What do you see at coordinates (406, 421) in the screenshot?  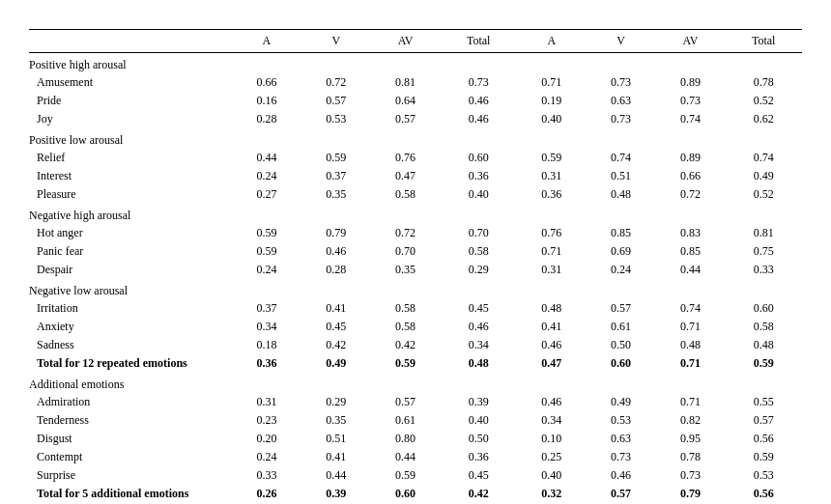 I see `data-cell: 0.61` at bounding box center [406, 421].